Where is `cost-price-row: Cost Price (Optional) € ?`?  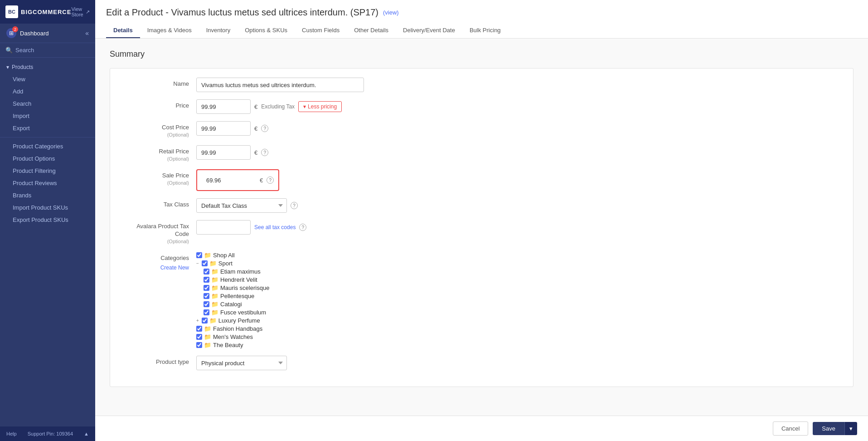
cost-price-row: Cost Price (Optional) € ? is located at coordinates (481, 130).